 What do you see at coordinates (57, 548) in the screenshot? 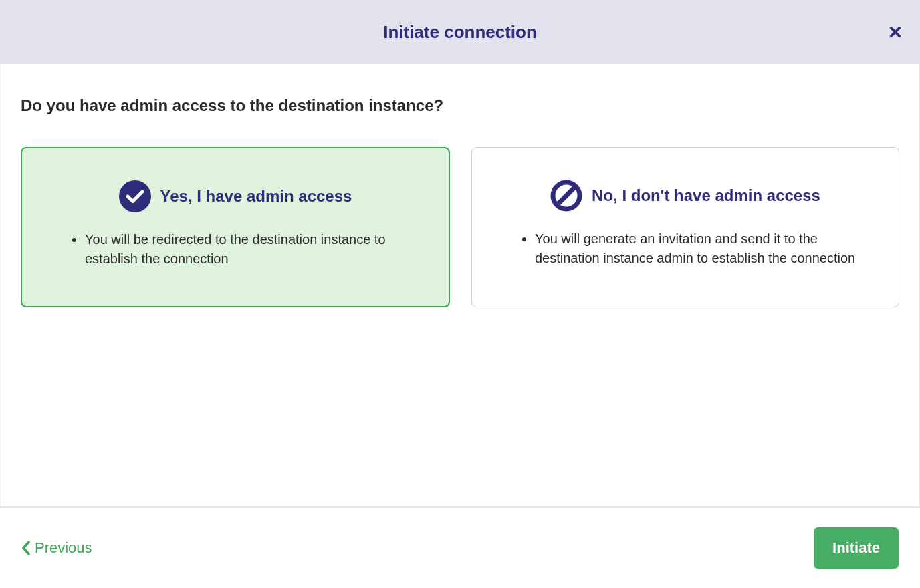
I see `previous-button: Previous` at bounding box center [57, 548].